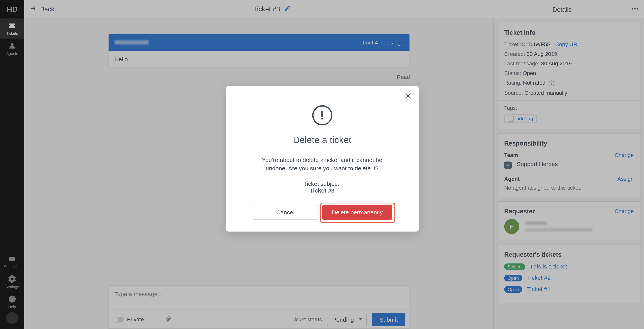 The image size is (644, 329). I want to click on cancel-button: Cancel, so click(286, 212).